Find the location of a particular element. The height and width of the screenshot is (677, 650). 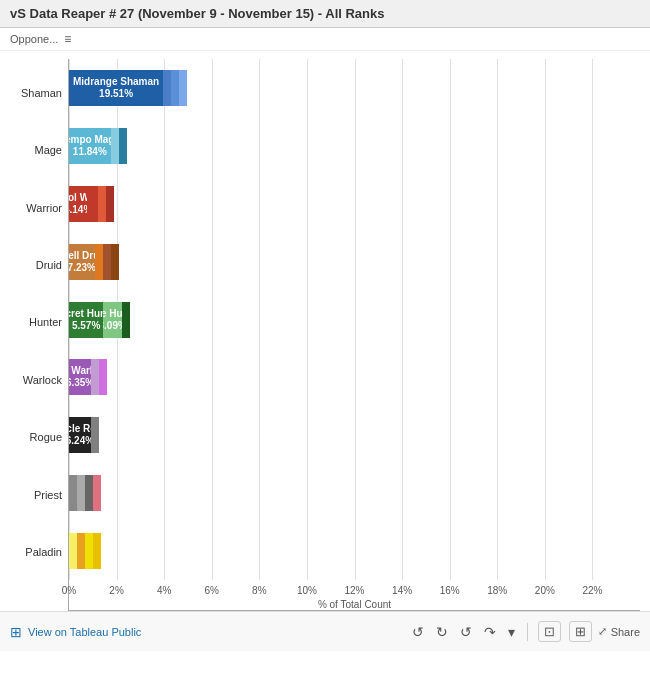

tableau-icon: ⊞ is located at coordinates (16, 632).